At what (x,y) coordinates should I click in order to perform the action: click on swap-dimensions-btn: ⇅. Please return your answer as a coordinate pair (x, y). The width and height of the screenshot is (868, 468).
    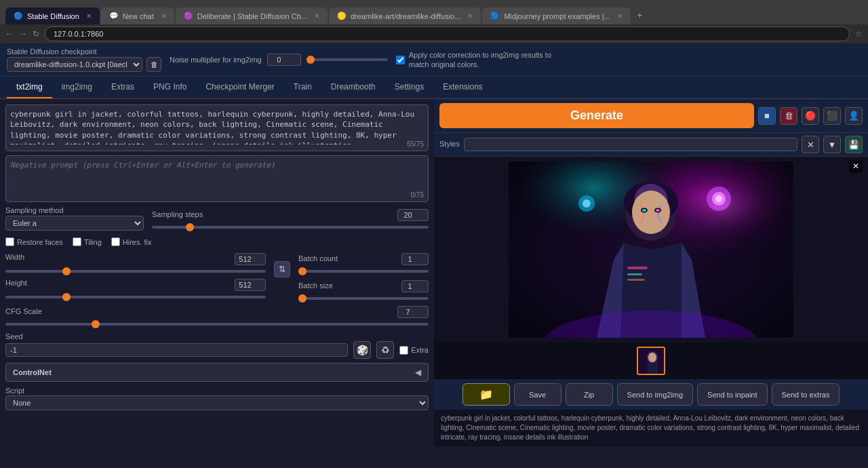
    Looking at the image, I should click on (282, 269).